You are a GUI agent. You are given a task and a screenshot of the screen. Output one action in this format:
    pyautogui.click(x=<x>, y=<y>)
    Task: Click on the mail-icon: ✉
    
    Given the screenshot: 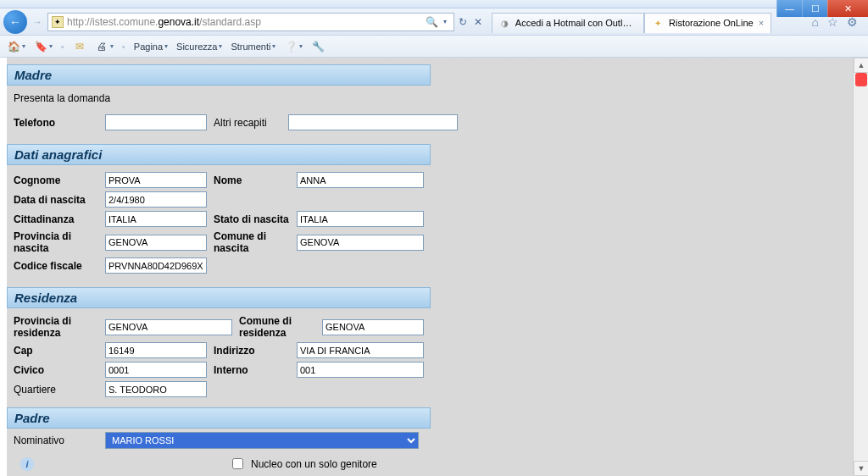 What is the action you would take?
    pyautogui.click(x=80, y=47)
    